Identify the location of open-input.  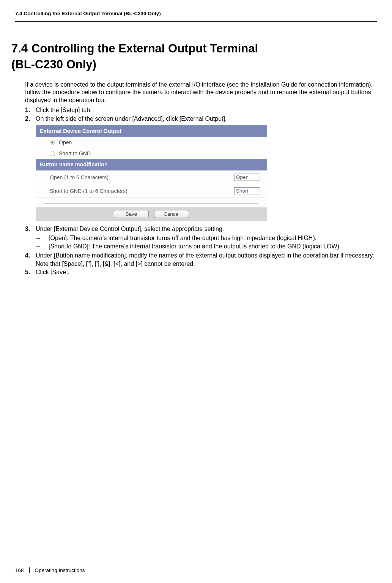
(247, 177).